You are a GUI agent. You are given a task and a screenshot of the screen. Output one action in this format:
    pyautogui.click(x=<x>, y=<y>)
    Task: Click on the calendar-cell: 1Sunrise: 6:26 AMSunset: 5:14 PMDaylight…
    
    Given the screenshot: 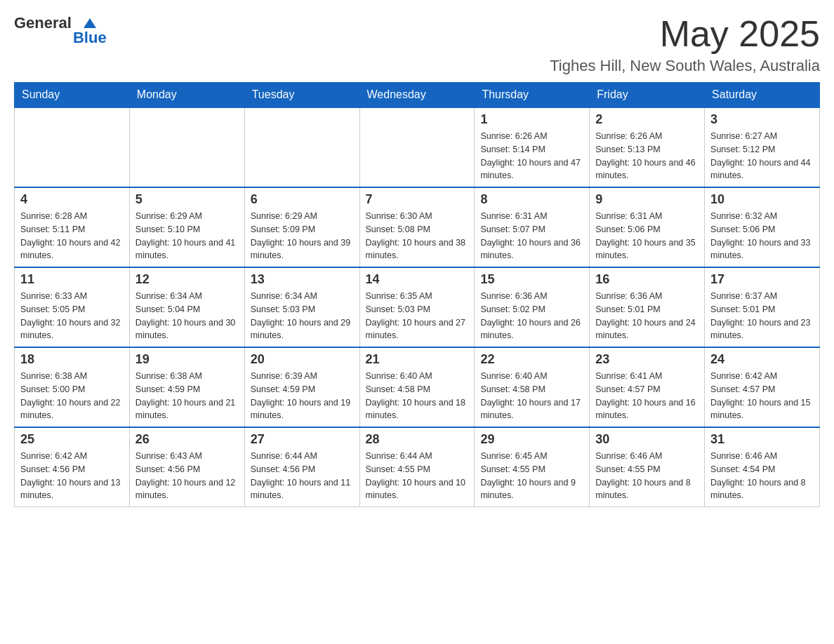 What is the action you would take?
    pyautogui.click(x=532, y=147)
    